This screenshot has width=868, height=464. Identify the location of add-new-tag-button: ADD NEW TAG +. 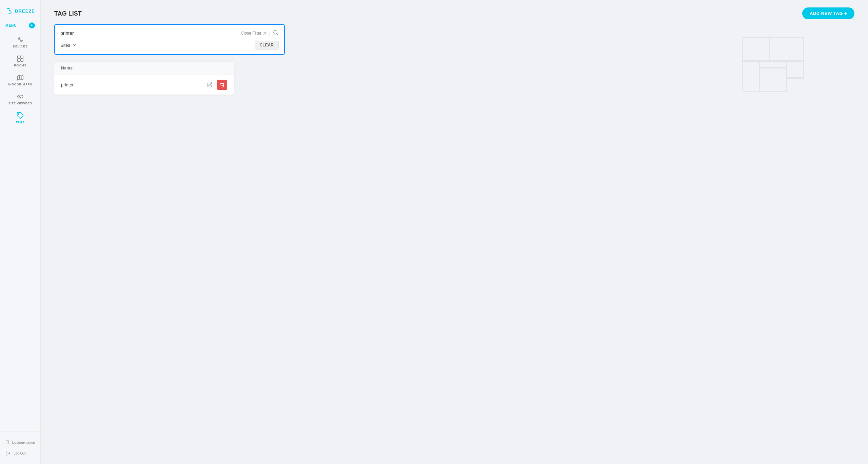
(828, 14).